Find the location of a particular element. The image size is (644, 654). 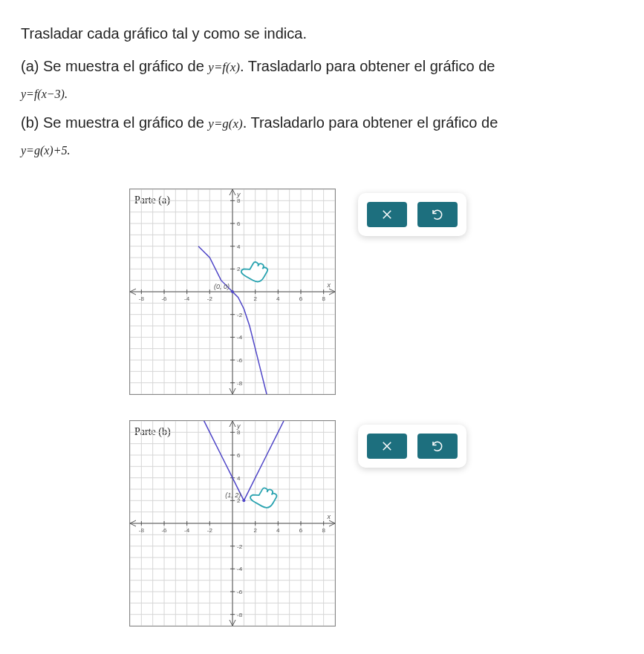

instruction-b-eq: y=g(x)+5. is located at coordinates (322, 149).